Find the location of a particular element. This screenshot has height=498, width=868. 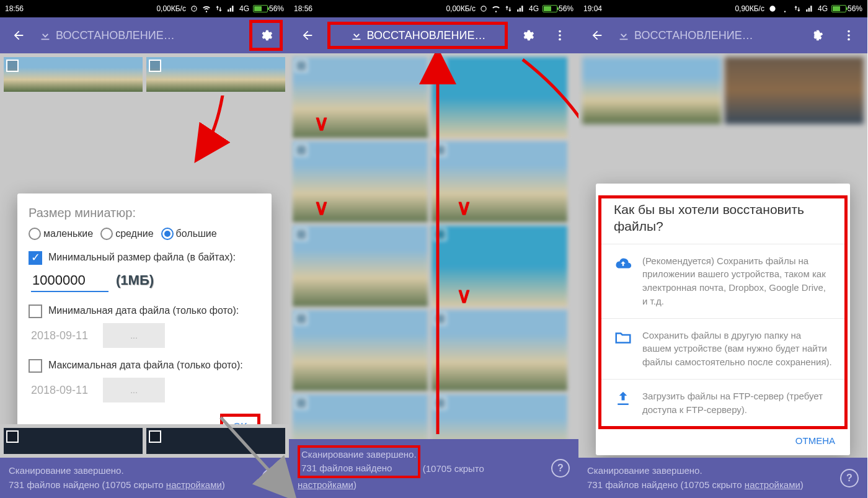

radio-medium: средние is located at coordinates (126, 234).